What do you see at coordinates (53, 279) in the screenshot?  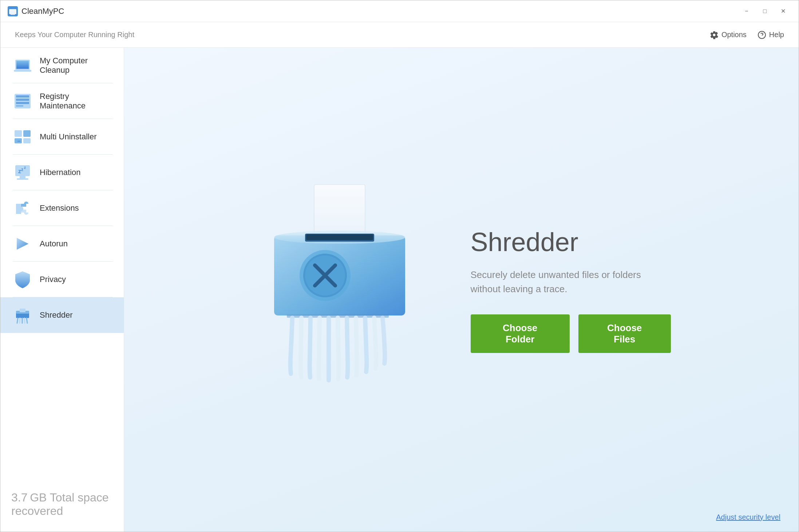 I see `sidebar-item-label: Privacy` at bounding box center [53, 279].